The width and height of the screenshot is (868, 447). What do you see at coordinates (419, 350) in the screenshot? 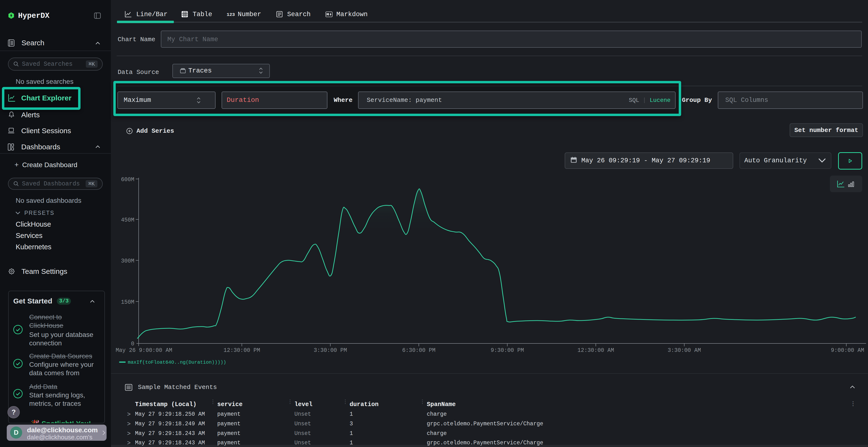
I see `svg-text: 6:30:00 PM` at bounding box center [419, 350].